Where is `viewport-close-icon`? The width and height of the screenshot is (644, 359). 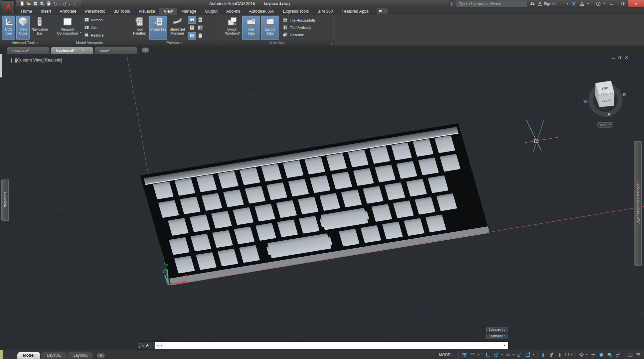 viewport-close-icon is located at coordinates (627, 58).